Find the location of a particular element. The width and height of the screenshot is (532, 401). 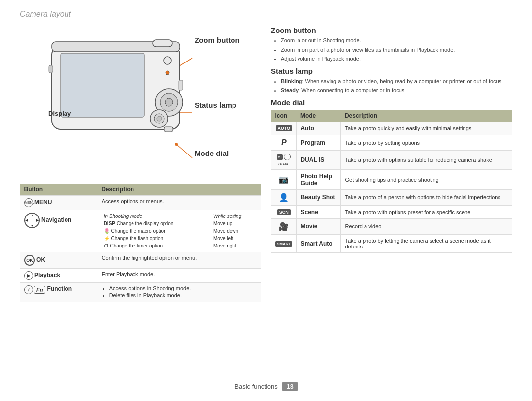

btn-col-button: Button is located at coordinates (59, 190).